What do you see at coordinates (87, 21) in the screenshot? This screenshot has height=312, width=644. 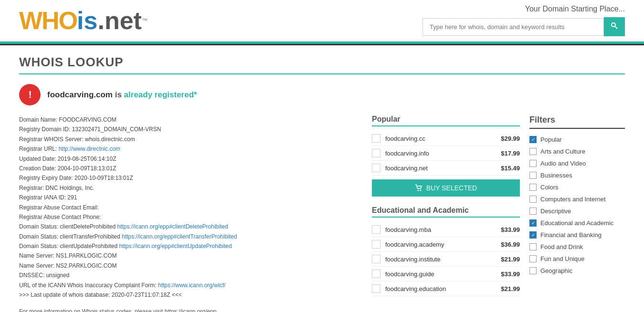 I see `logo-is: is` at bounding box center [87, 21].